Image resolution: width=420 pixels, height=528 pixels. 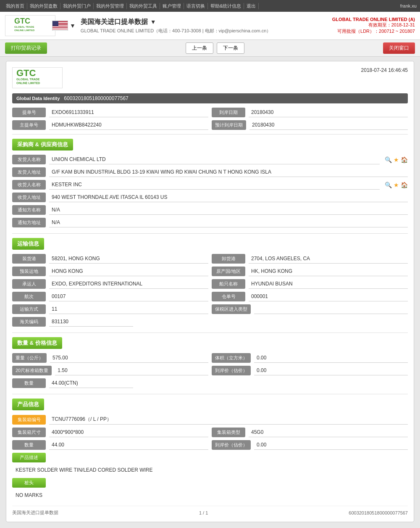 I want to click on us-flag, so click(x=60, y=26).